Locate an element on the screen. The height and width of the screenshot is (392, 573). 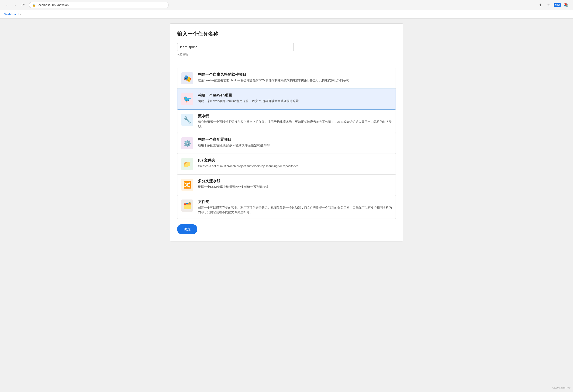
address-bar: 🔒 localhost:8050/newJob is located at coordinates (99, 5).